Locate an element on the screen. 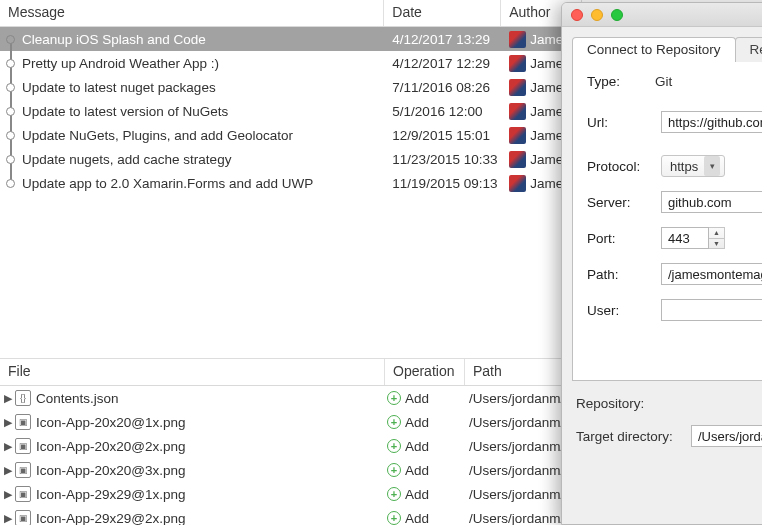 The height and width of the screenshot is (525, 762). url-input is located at coordinates (712, 122).